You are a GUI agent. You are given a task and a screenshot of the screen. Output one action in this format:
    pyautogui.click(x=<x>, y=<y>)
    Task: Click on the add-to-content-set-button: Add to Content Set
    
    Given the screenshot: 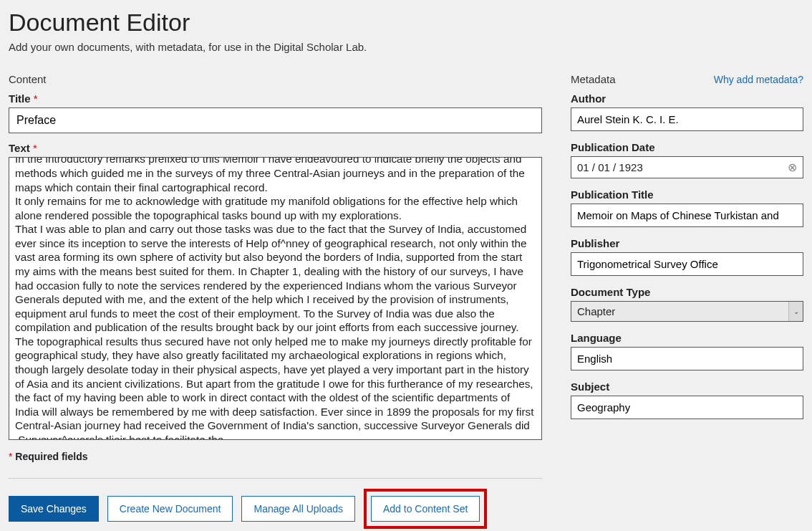 What is the action you would take?
    pyautogui.click(x=425, y=509)
    